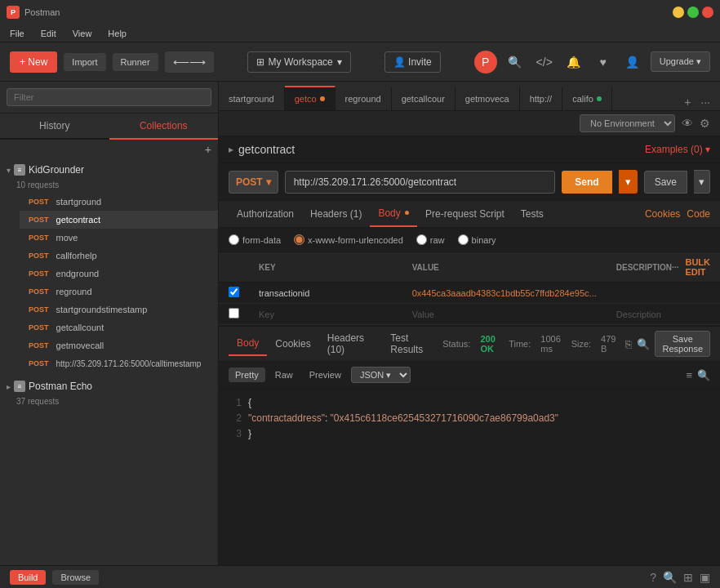  I want to click on method-select: POST ▾, so click(253, 182).